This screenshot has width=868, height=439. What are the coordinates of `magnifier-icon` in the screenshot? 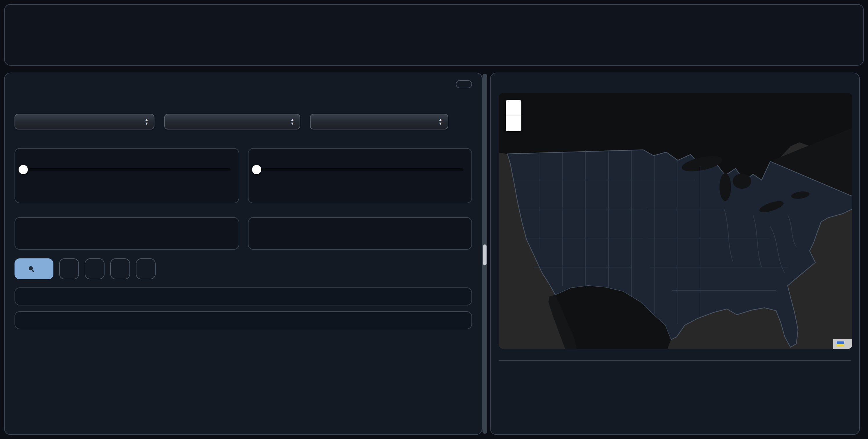 It's located at (32, 269).